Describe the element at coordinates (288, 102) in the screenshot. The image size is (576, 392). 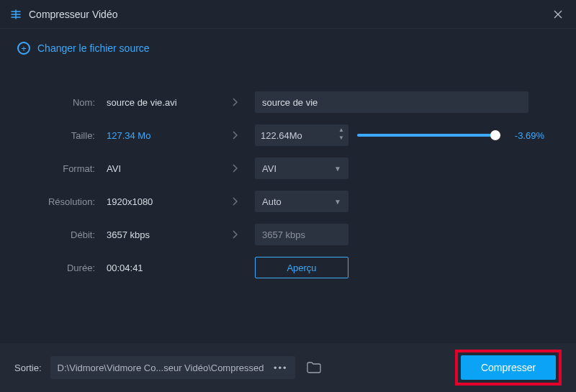
I see `row-name: Nom: source de vie.avi` at that location.